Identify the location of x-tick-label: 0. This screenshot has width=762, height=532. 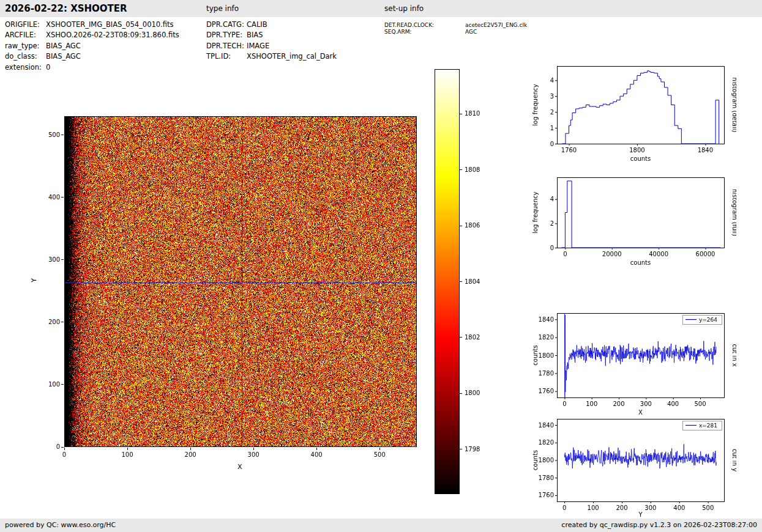
(64, 455).